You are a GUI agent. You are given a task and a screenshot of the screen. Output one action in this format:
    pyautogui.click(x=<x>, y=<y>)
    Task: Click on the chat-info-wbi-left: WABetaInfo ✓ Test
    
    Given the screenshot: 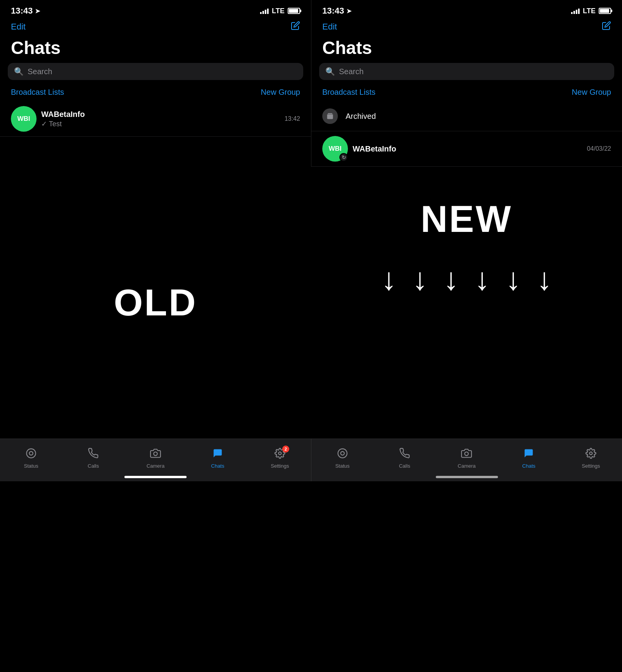 What is the action you would take?
    pyautogui.click(x=161, y=119)
    